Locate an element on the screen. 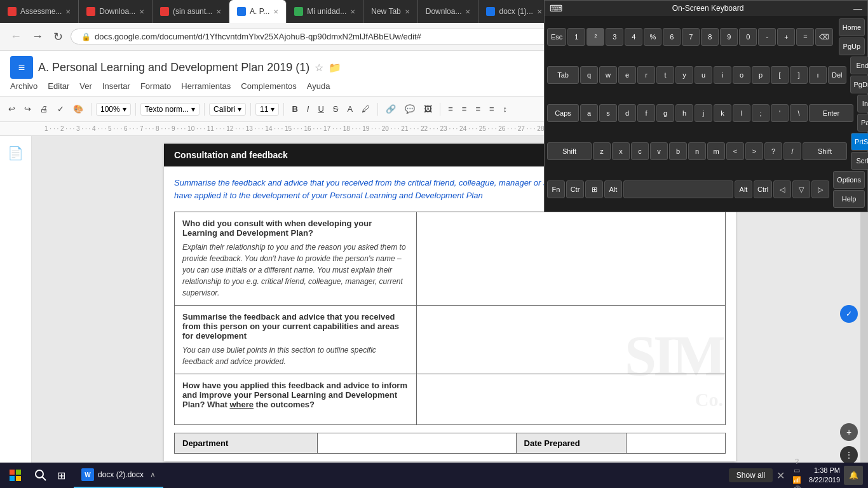 Image resolution: width=868 pixels, height=488 pixels. key-period: > is located at coordinates (754, 151).